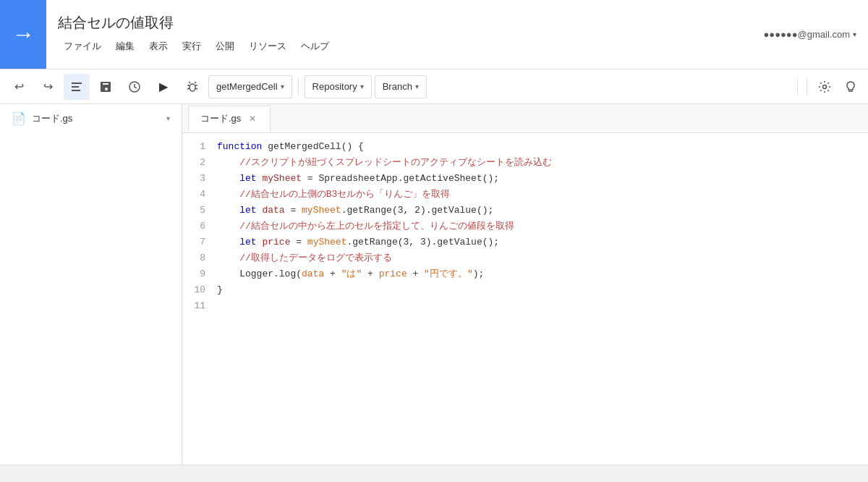 The height and width of the screenshot is (482, 868). Describe the element at coordinates (537, 211) in the screenshot. I see `code-line-5: let data = mySheet.getRange(2, 1).getVal…` at that location.